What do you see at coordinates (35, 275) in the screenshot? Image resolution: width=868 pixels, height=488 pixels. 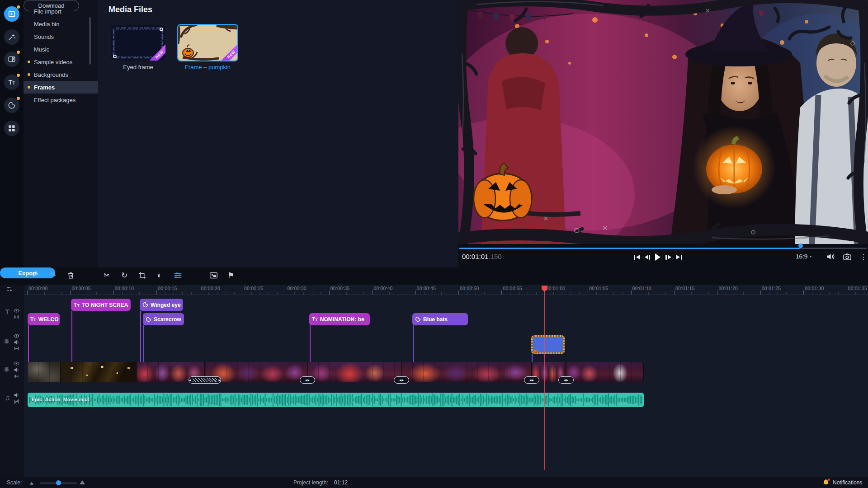 I see `undo-button: ↶` at bounding box center [35, 275].